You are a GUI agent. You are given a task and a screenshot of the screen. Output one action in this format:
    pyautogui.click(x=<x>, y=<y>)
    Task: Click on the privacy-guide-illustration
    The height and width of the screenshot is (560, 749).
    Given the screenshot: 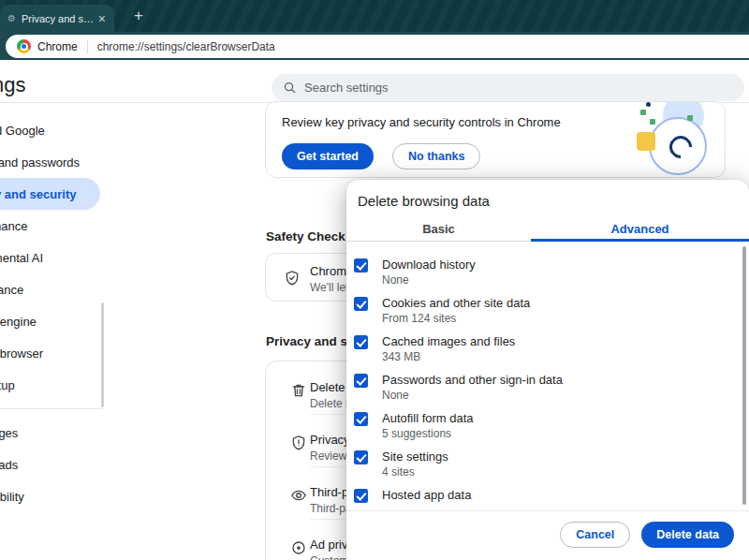 What is the action you would take?
    pyautogui.click(x=658, y=140)
    